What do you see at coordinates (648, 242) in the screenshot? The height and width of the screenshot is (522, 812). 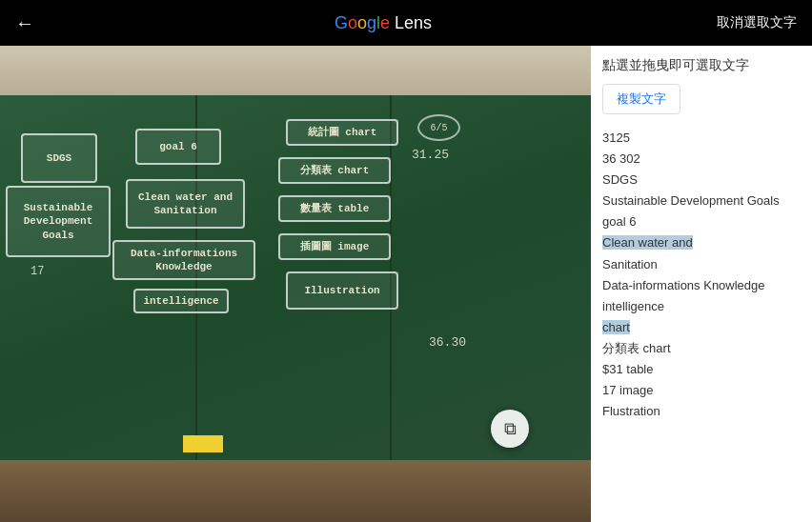 I see `highlight-clean-water: Clean water and` at bounding box center [648, 242].